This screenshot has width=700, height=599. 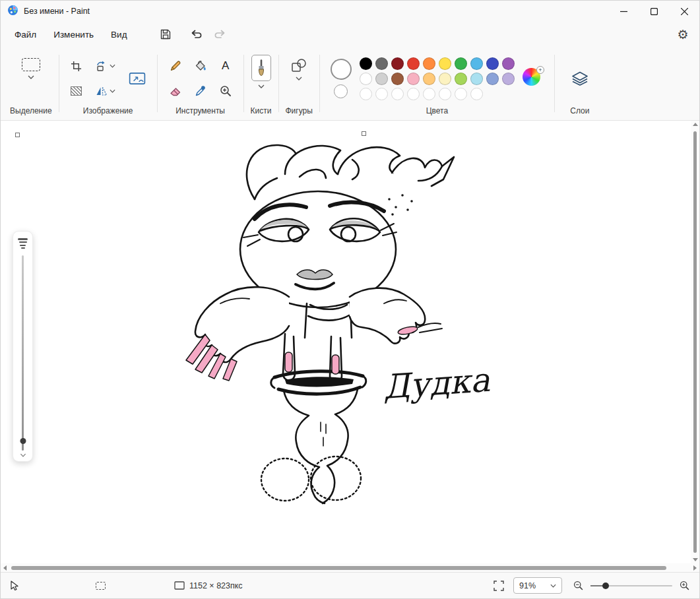 What do you see at coordinates (631, 586) in the screenshot?
I see `zoom-slider` at bounding box center [631, 586].